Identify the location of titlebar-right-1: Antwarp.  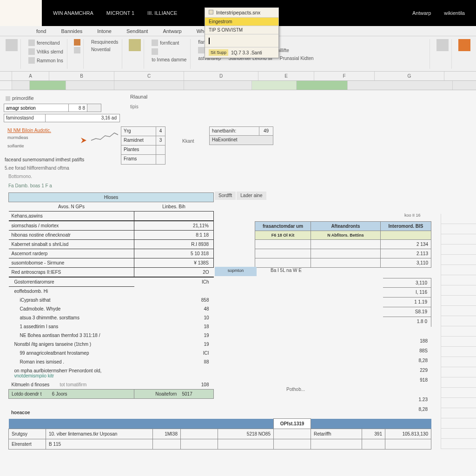
(422, 13).